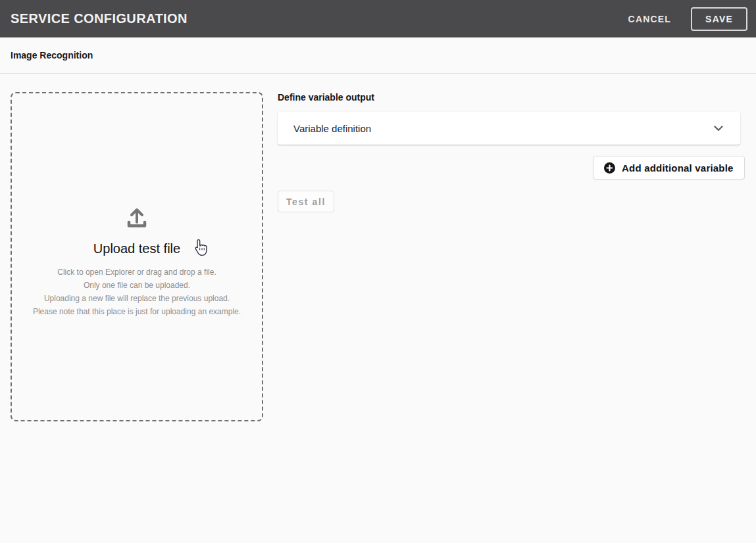 The image size is (756, 543). Describe the element at coordinates (718, 129) in the screenshot. I see `chevron-down-icon` at that location.